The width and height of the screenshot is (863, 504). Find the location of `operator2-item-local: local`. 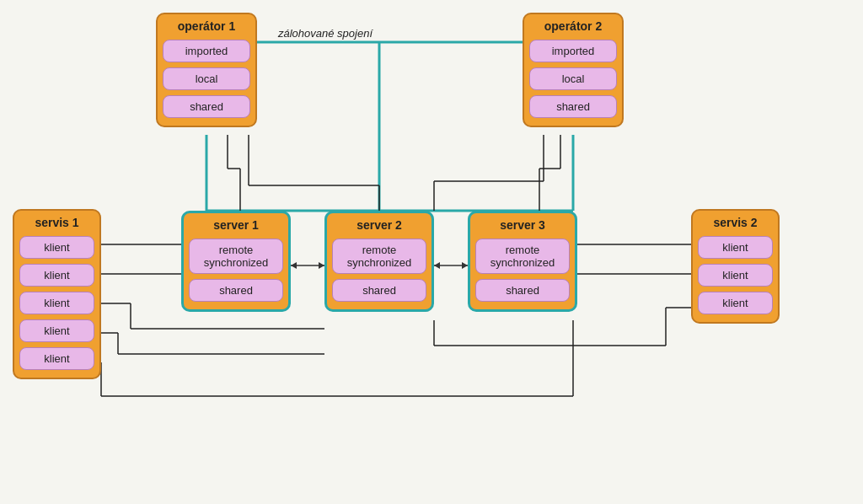

operator2-item-local: local is located at coordinates (573, 79).